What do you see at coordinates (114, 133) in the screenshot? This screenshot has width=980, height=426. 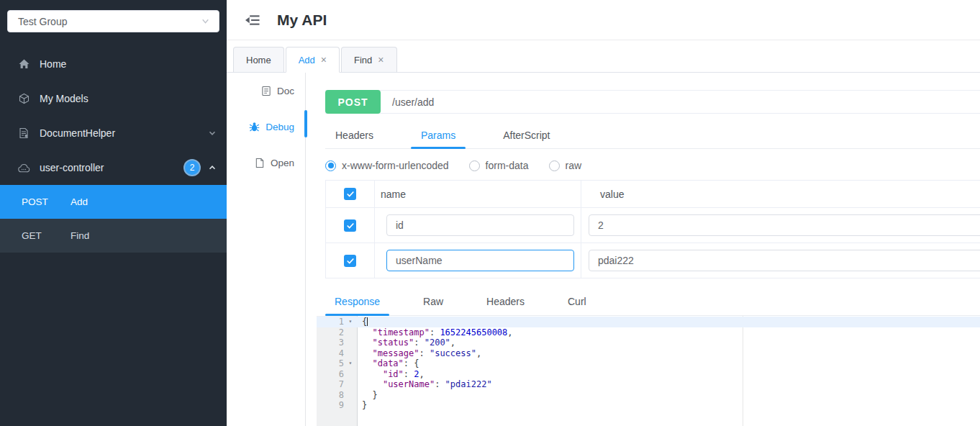 I see `sidebar-item-document-helper: DocumentHelper` at bounding box center [114, 133].